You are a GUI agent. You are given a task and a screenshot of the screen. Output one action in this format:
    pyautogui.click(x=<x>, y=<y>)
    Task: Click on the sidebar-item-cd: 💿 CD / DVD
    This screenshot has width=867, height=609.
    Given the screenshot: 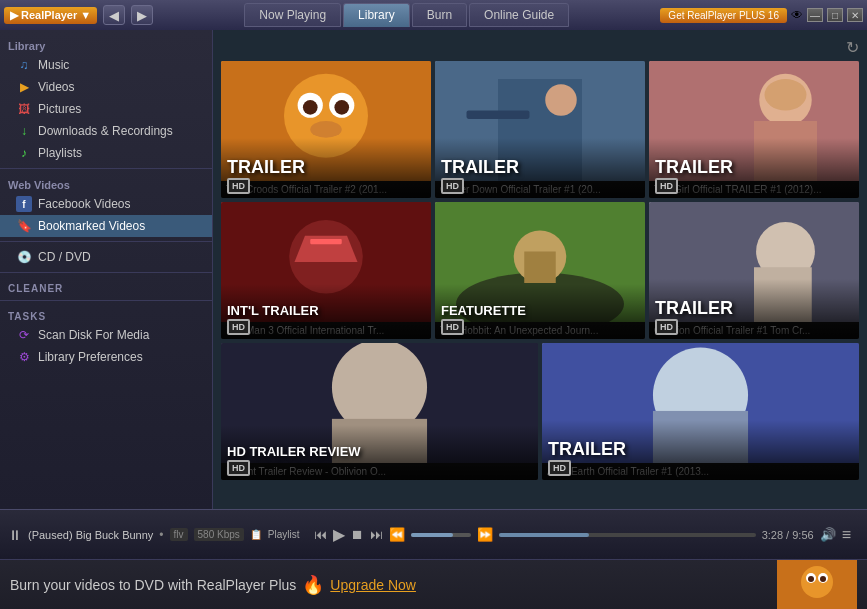 What is the action you would take?
    pyautogui.click(x=106, y=257)
    